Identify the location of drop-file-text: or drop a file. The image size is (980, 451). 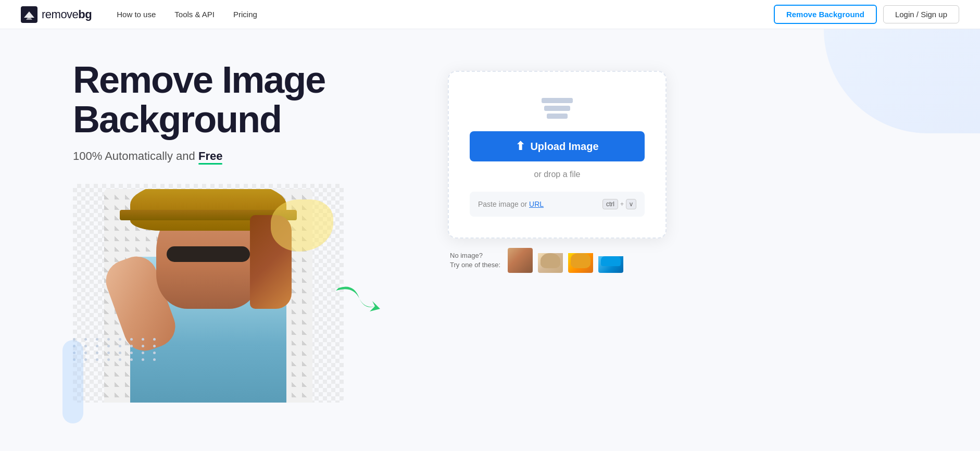
(557, 174).